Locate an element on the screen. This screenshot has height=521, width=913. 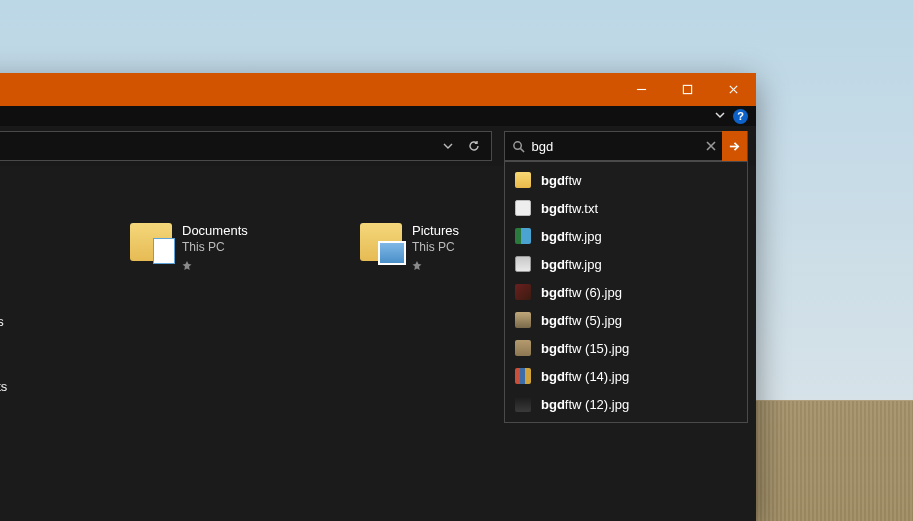
quick-access-documents: Documents This PC is located at coordinates (240, 247).